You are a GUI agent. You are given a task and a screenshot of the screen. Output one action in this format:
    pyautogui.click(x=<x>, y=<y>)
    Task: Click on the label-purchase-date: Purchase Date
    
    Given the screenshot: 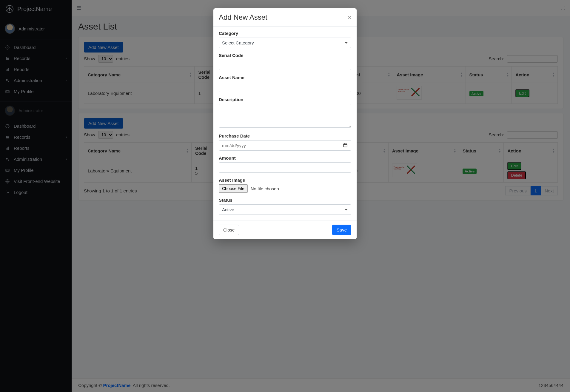 What is the action you would take?
    pyautogui.click(x=285, y=136)
    